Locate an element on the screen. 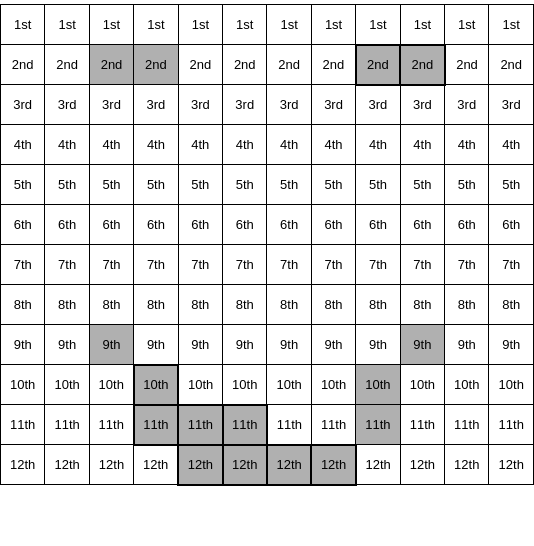 Image resolution: width=534 pixels, height=546 pixels. cell-2-10: 3rd is located at coordinates (467, 105).